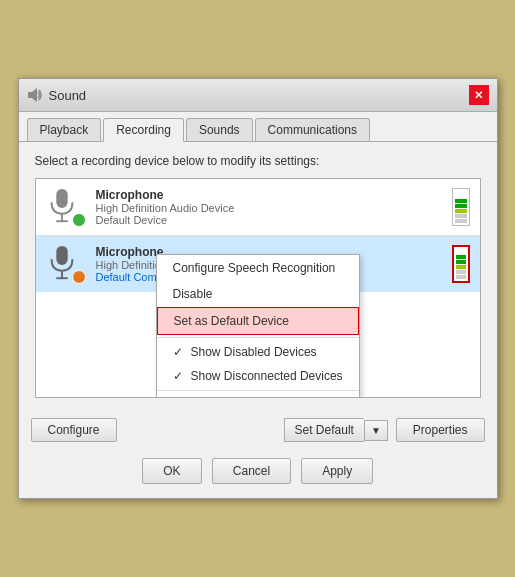 This screenshot has width=515, height=577. I want to click on device-info-1: Microphone High Definition Audio Device …, so click(269, 207).